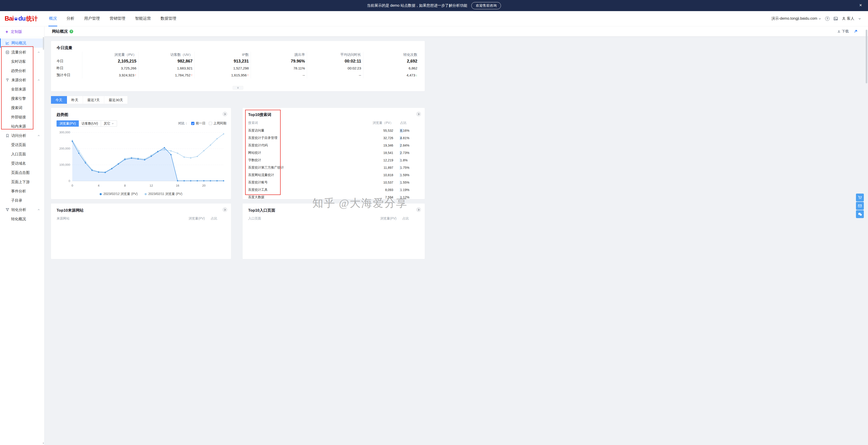 The image size is (868, 445). Describe the element at coordinates (72, 185) in the screenshot. I see `svg-text: 0` at that location.